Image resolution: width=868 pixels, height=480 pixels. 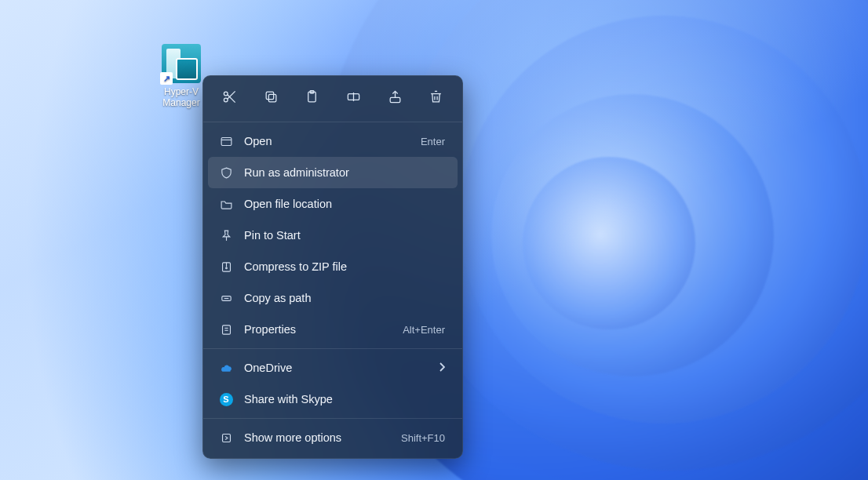 I want to click on shortcut-overlay-icon: ↗, so click(x=166, y=78).